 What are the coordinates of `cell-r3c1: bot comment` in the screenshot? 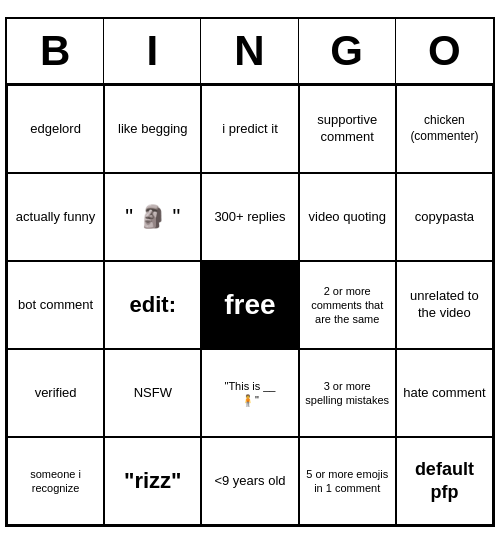 It's located at (56, 305).